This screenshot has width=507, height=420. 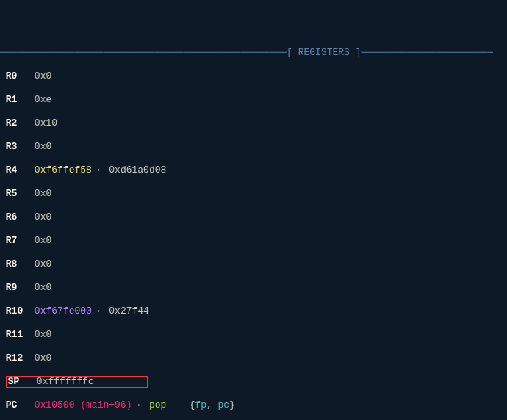 What do you see at coordinates (254, 358) in the screenshot?
I see `reg-r12: R12 0x0` at bounding box center [254, 358].